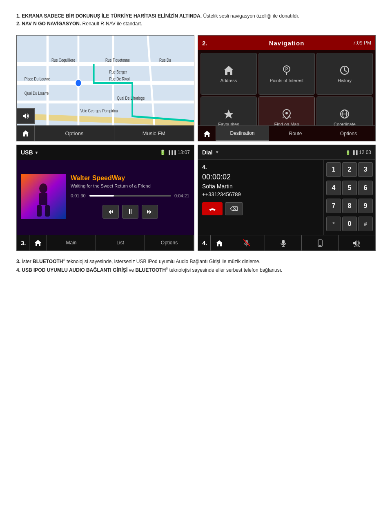 This screenshot has width=392, height=532. Describe the element at coordinates (320, 243) in the screenshot. I see `phone-icon` at that location.